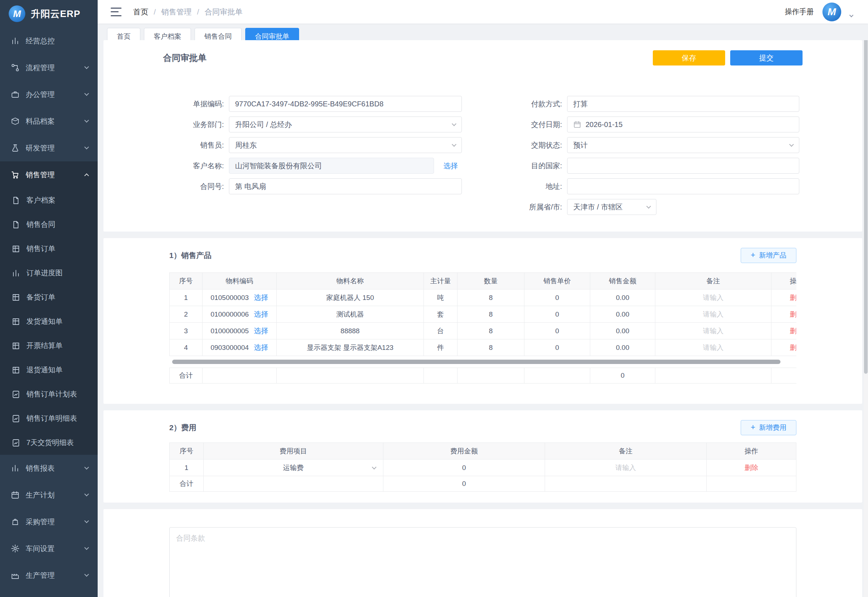  Describe the element at coordinates (49, 468) in the screenshot. I see `sidebar-item-sales-report: 销售报表` at that location.